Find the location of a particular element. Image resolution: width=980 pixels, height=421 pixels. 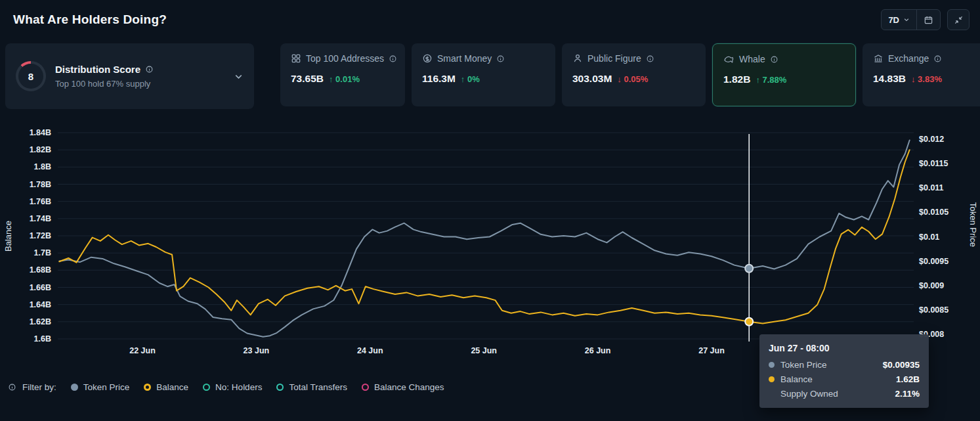

left-axis-tick: 1.8B is located at coordinates (43, 167).